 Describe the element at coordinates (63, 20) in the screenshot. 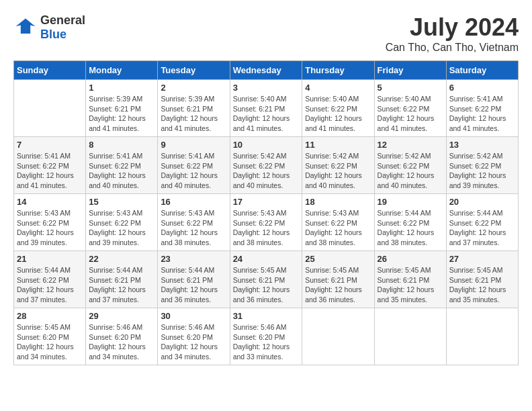

I see `logo-general-text: General` at that location.